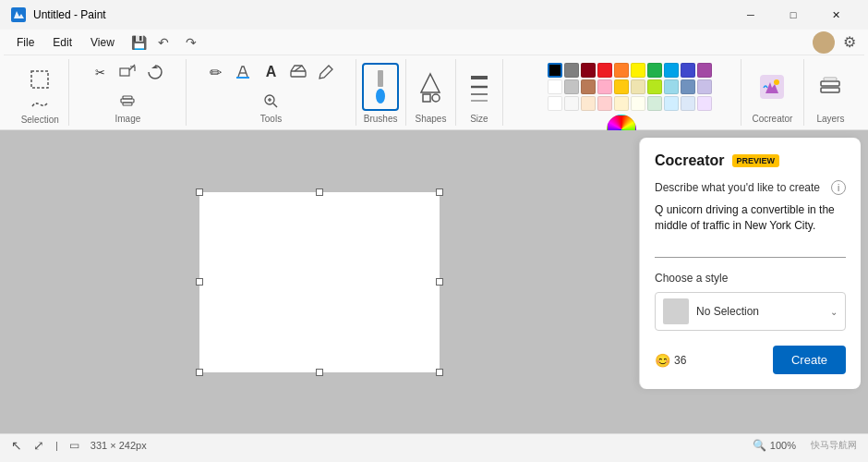 The width and height of the screenshot is (868, 462). What do you see at coordinates (772, 87) in the screenshot?
I see `cocreator-toolbar-button` at bounding box center [772, 87].